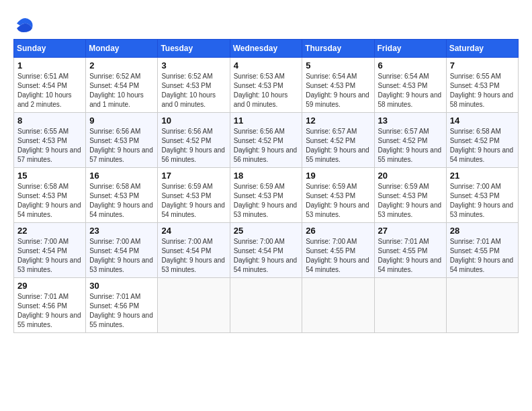 The height and width of the screenshot is (411, 532). What do you see at coordinates (25, 24) in the screenshot?
I see `logo` at bounding box center [25, 24].